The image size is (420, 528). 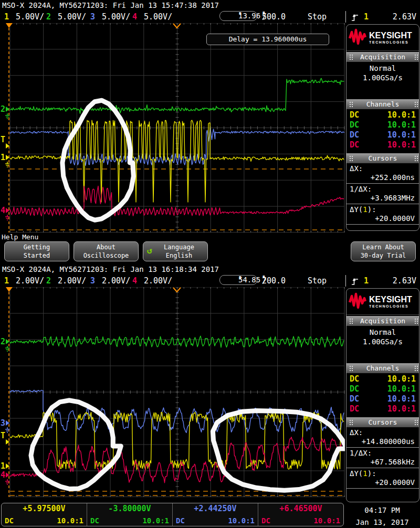 What do you see at coordinates (301, 514) in the screenshot?
I see `measurement-channel4: +6.46500V DC10.0:1` at bounding box center [301, 514].